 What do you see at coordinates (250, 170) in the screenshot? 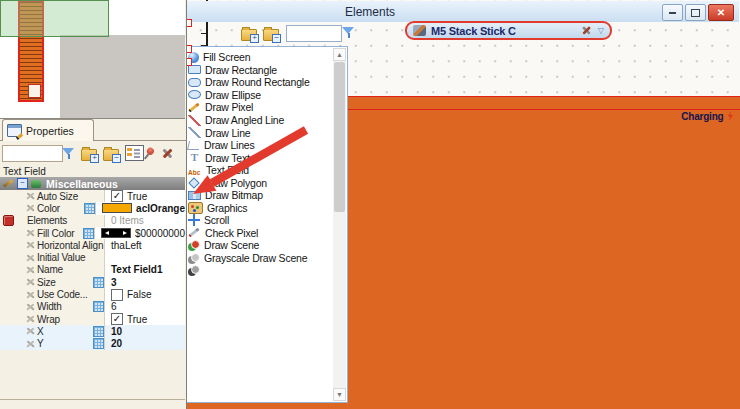
I see `palette-item: Text Field` at bounding box center [250, 170].